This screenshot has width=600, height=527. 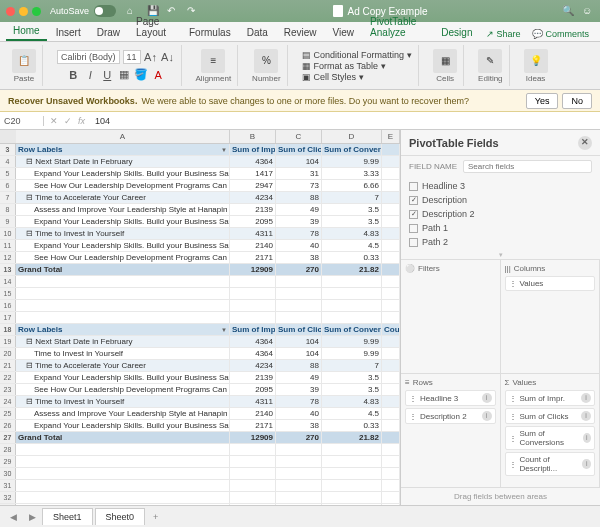 What do you see at coordinates (158, 75) in the screenshot?
I see `font-color-icon: A` at bounding box center [158, 75].